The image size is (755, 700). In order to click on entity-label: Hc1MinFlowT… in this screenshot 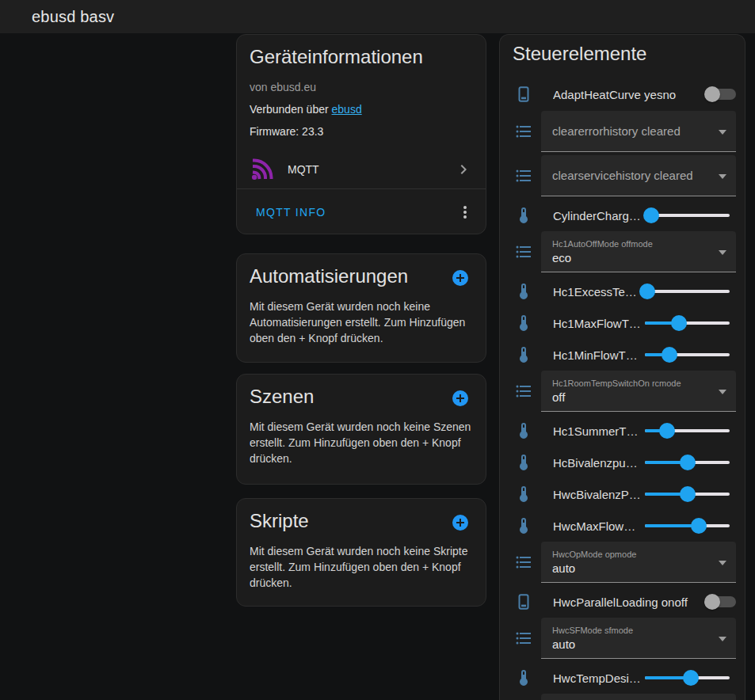, I will do `click(599, 355)`.